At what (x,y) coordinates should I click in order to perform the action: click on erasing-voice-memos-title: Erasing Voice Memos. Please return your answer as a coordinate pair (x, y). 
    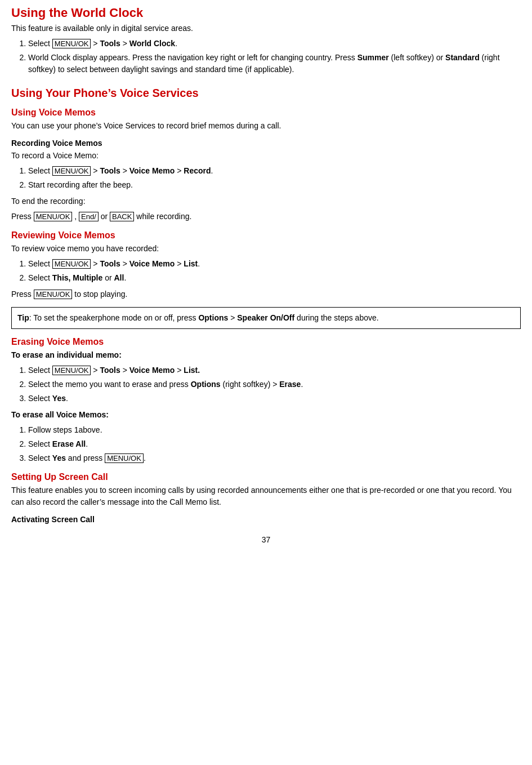
    Looking at the image, I should click on (266, 342).